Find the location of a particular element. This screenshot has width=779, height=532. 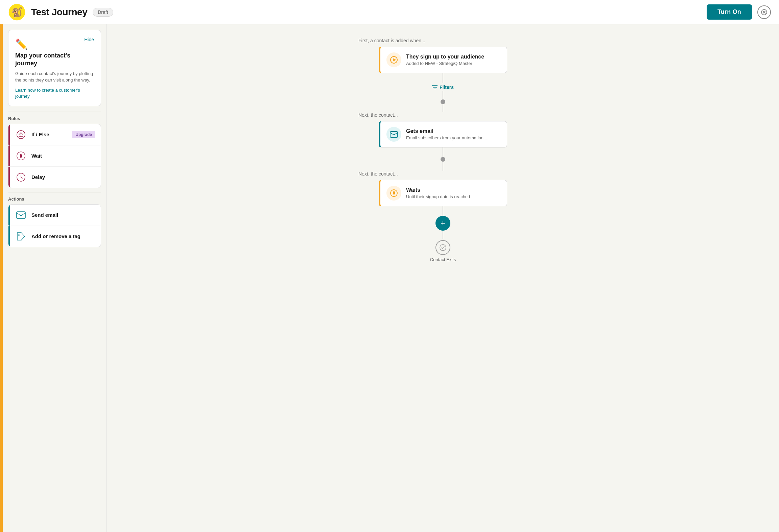

plus-icon: + is located at coordinates (443, 223).